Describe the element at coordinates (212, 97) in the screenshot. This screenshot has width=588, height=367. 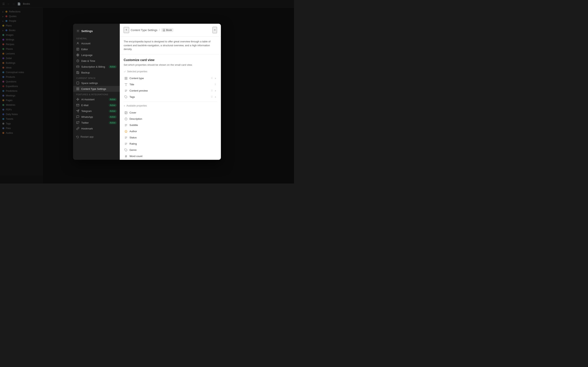
I see `drag-handle-tags: ⠿` at that location.